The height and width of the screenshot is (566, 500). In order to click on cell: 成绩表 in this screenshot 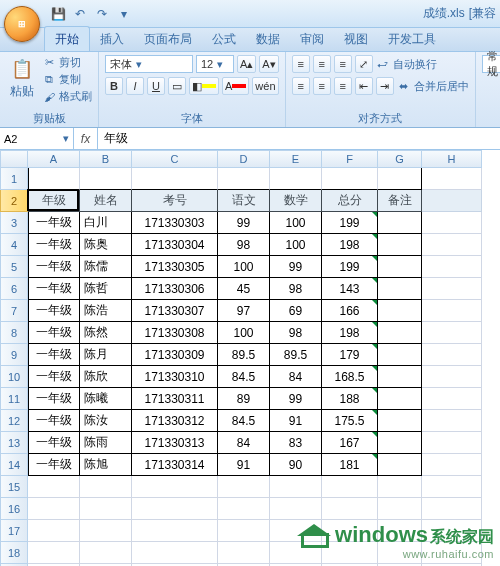, I will do `click(54, 179)`.